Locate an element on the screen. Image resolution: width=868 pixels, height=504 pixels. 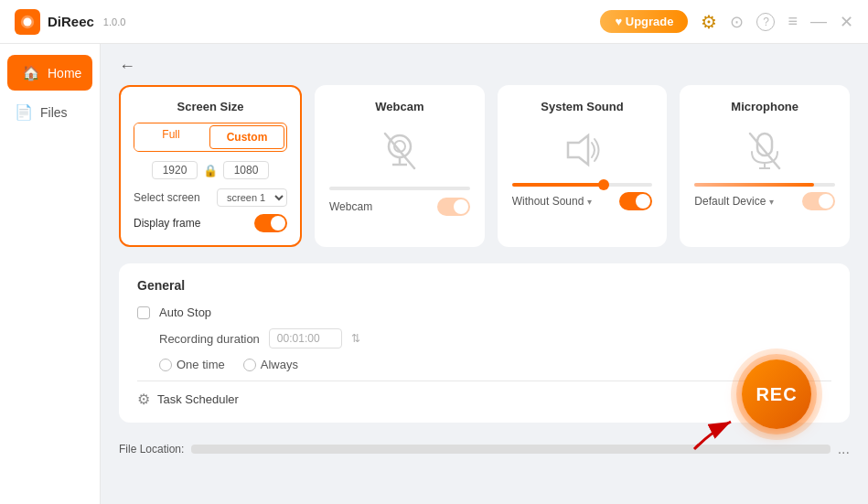
app-name: DiReec is located at coordinates (71, 22).